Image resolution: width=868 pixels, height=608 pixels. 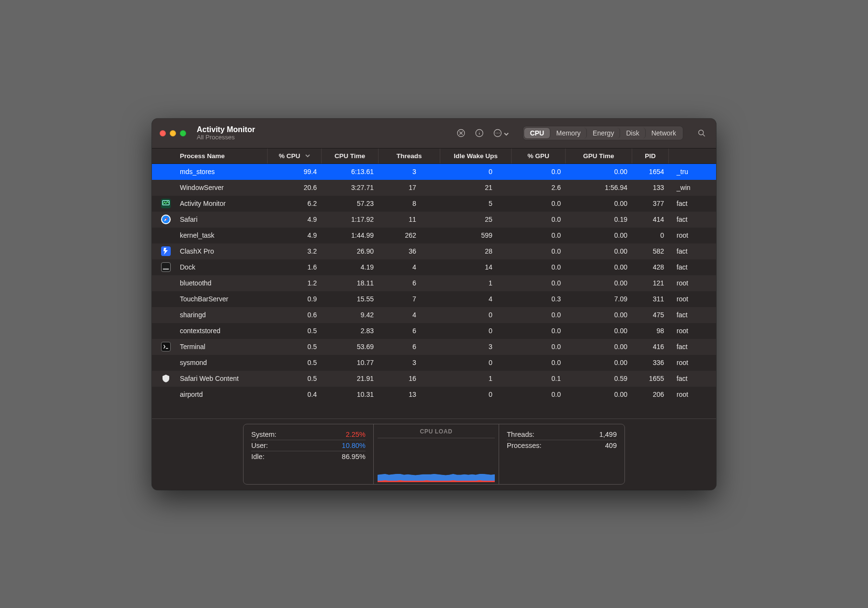 I want to click on cell-cpu-time: 2.83, so click(x=350, y=331).